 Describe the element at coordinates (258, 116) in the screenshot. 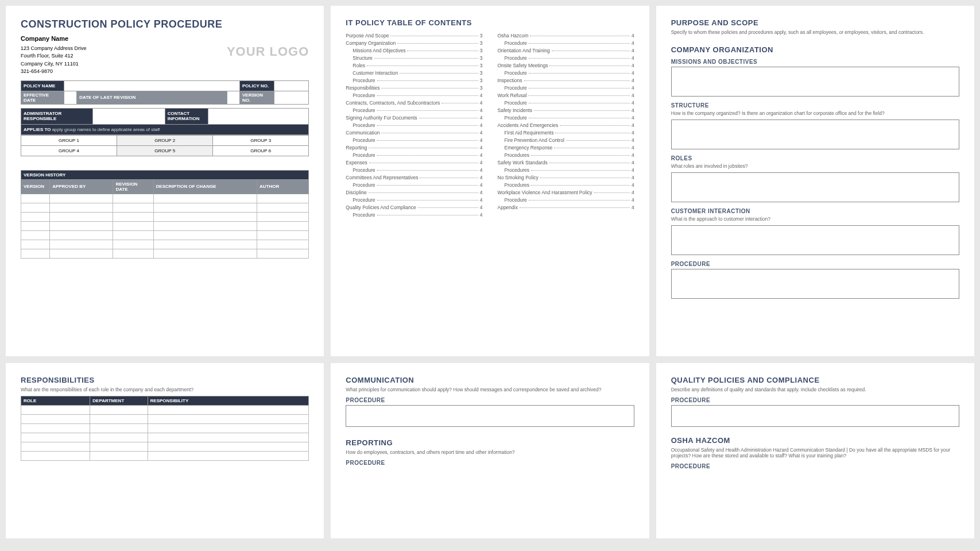

I see `contact-value` at that location.